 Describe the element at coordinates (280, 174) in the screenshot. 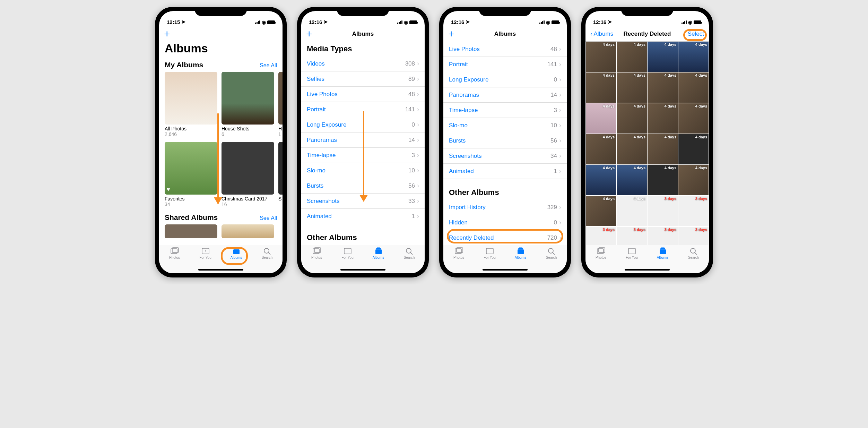

I see `album-item: S` at that location.